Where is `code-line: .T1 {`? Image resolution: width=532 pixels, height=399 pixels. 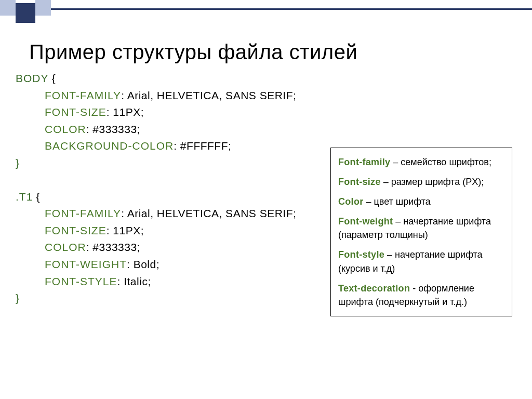 code-line: .T1 { is located at coordinates (156, 197).